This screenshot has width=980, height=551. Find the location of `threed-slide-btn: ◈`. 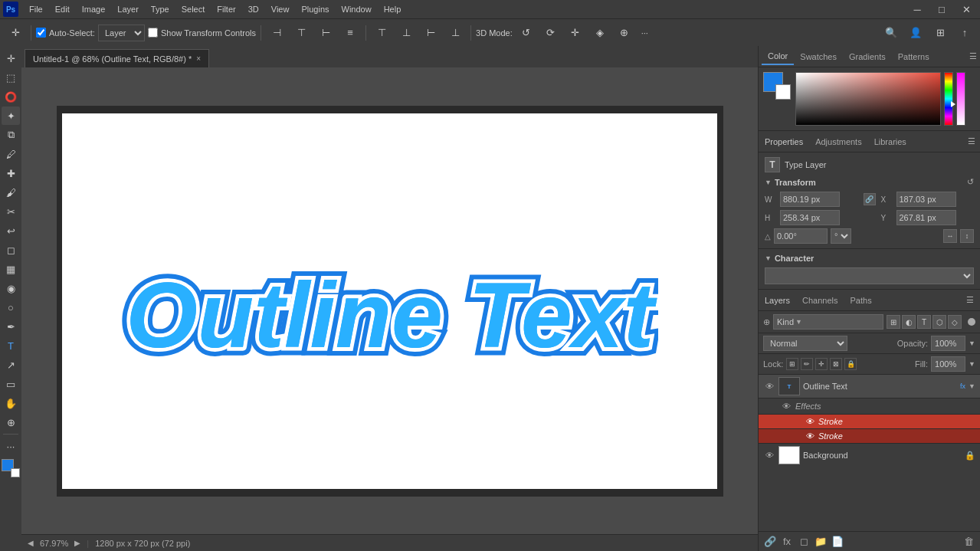

threed-slide-btn: ◈ is located at coordinates (600, 33).